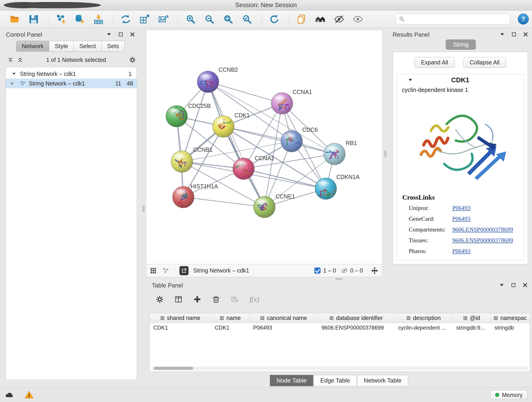 The height and width of the screenshot is (402, 532). I want to click on table-settings-gear-icon, so click(160, 299).